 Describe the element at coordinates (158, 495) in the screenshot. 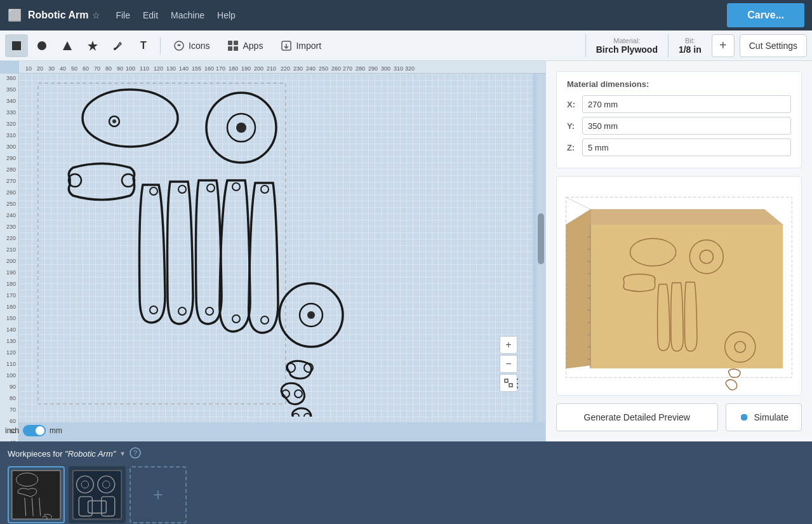

I see `add-workpiece-btn: +` at that location.